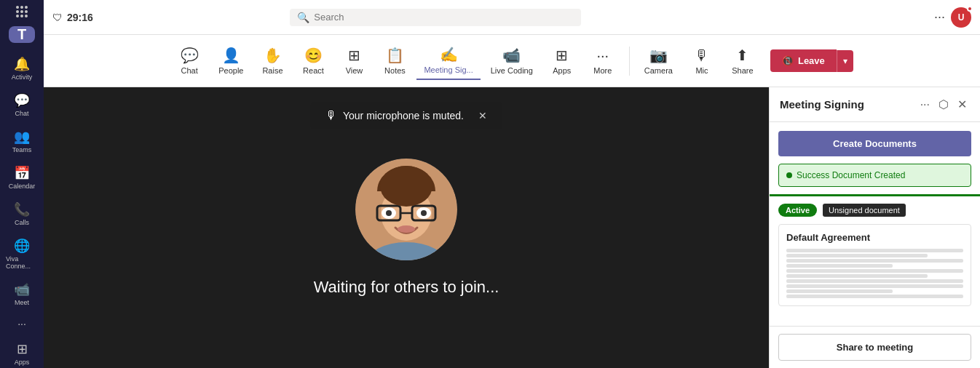  What do you see at coordinates (354, 61) in the screenshot?
I see `view-button: ⊞ View` at bounding box center [354, 61].